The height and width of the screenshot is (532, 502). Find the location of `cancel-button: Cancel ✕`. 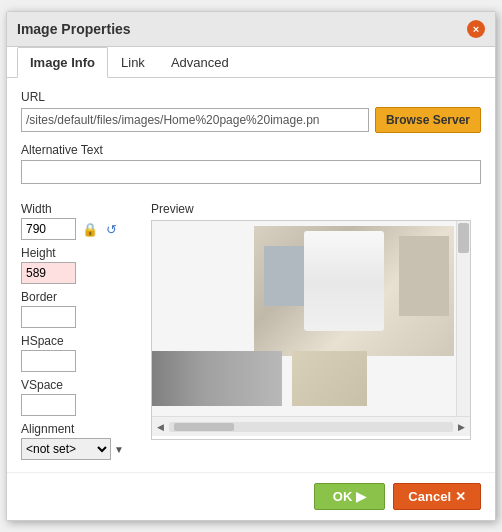

cancel-button: Cancel ✕ is located at coordinates (437, 496).